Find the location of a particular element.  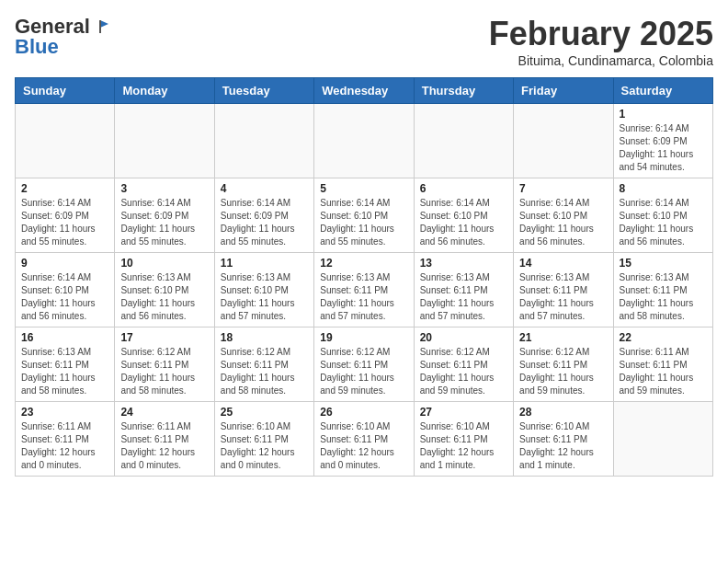

day-number: 4 is located at coordinates (265, 189).